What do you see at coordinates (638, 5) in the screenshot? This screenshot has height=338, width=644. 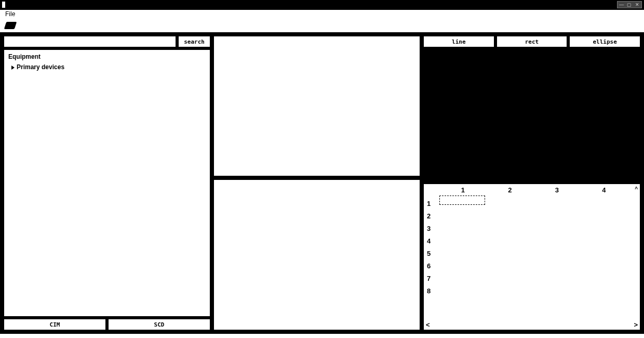 I see `close-icon: ✕` at bounding box center [638, 5].